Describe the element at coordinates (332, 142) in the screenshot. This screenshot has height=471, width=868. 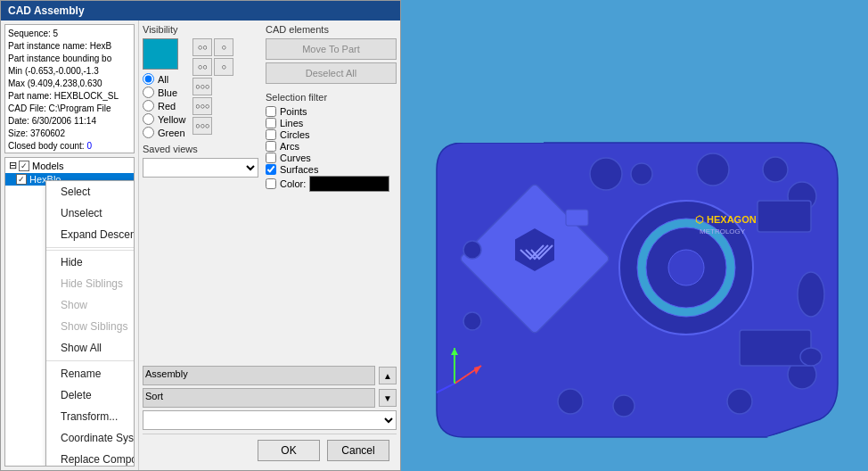
I see `selection-filter-section: Selection filter Points Lines Circles` at that location.